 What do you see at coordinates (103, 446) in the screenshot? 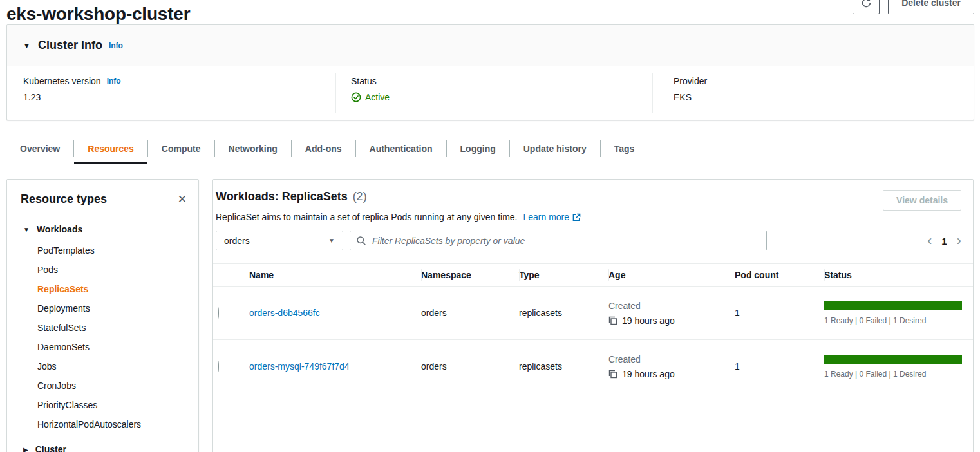
I see `tree-group-cluster: ▶ Cluster` at bounding box center [103, 446].